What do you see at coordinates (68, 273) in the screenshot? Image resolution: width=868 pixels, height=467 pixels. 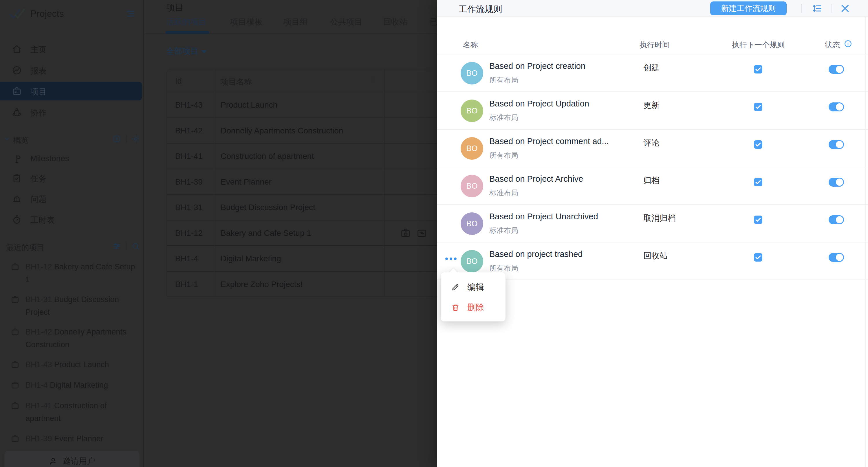 I see `recent-project-item: BH1-12 Bakery and Cafe Setup 1` at bounding box center [68, 273].